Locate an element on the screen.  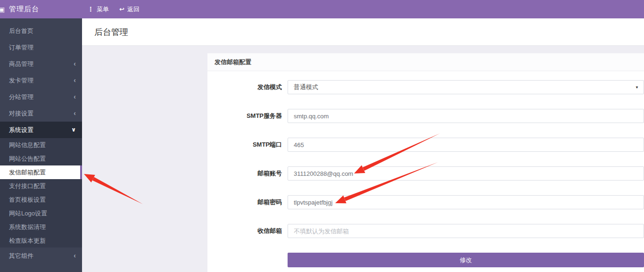
back-arrow-icon: ↩ is located at coordinates (122, 9).